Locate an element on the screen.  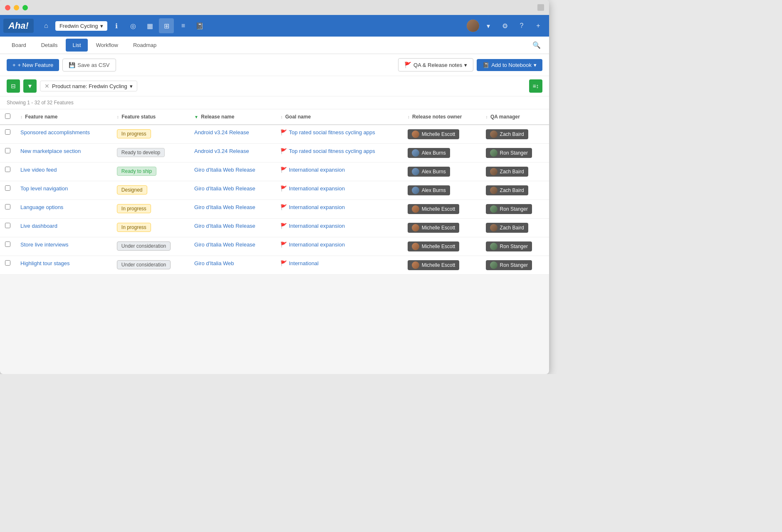
feature-name-cell: Store live interviews is located at coordinates (64, 247).